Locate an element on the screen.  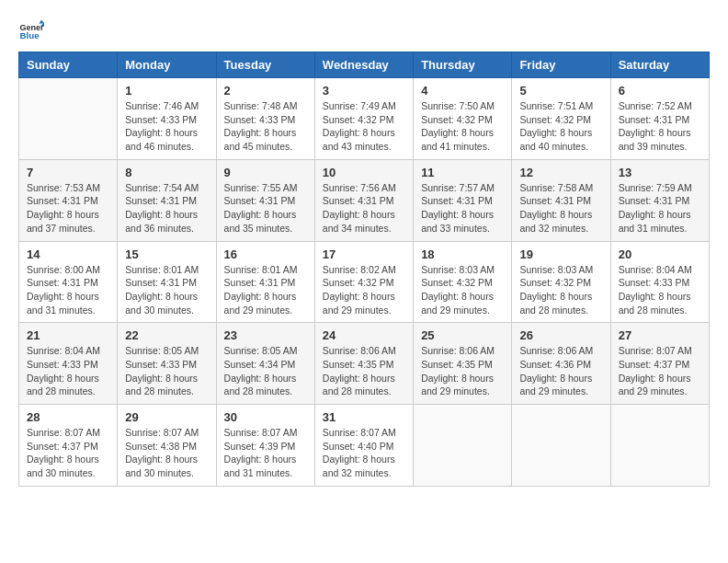
day-number: 18 is located at coordinates (462, 254).